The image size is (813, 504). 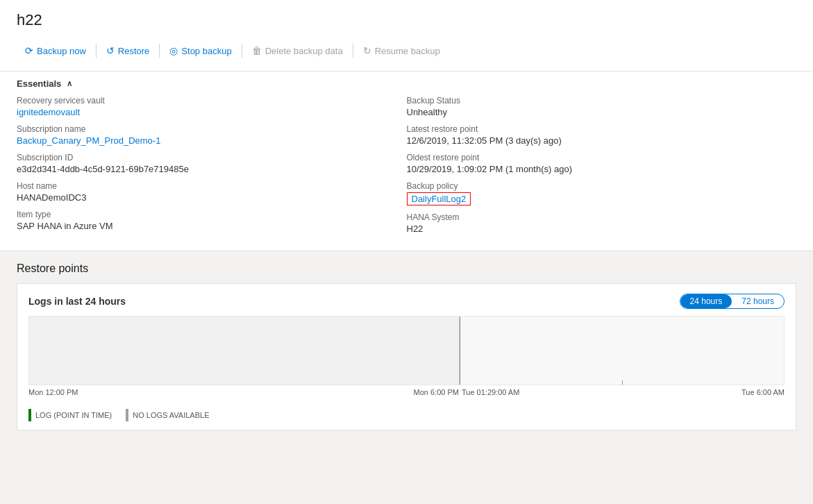 I want to click on chart-area, so click(x=407, y=351).